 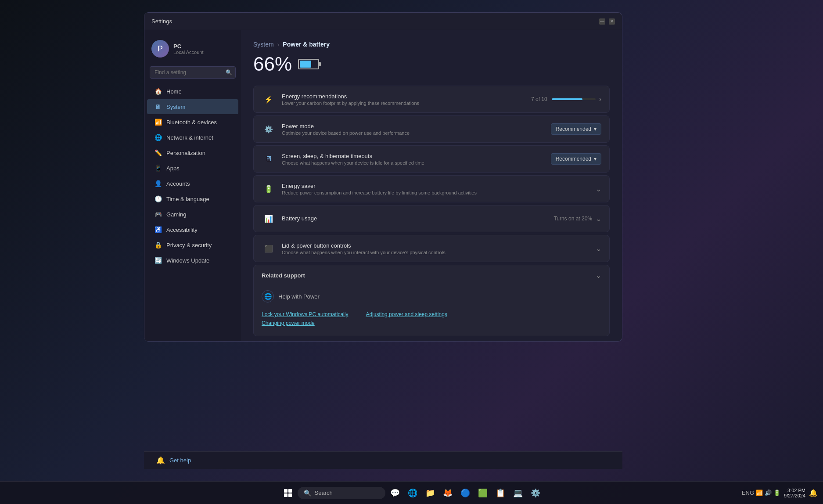 I want to click on breadcrumb: System › Power & battery, so click(x=431, y=44).